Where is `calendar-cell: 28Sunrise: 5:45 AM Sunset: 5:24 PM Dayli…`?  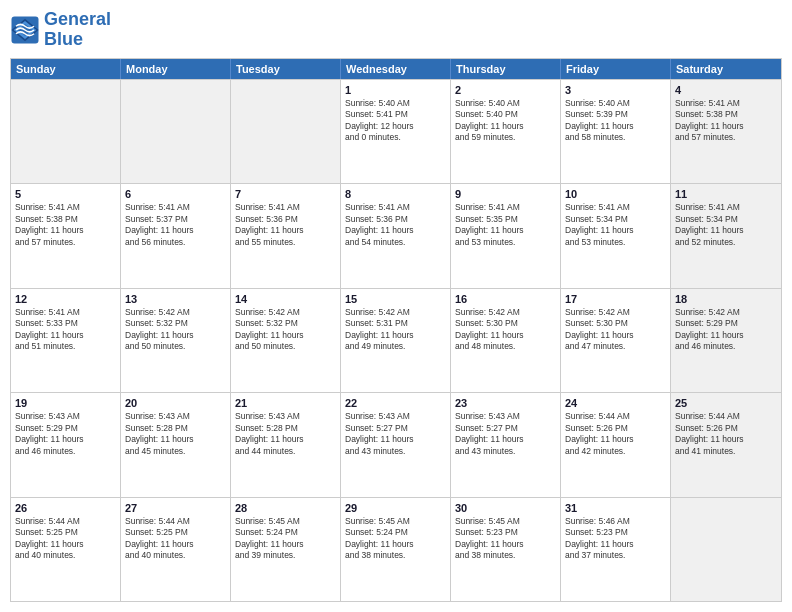 calendar-cell: 28Sunrise: 5:45 AM Sunset: 5:24 PM Dayli… is located at coordinates (286, 550).